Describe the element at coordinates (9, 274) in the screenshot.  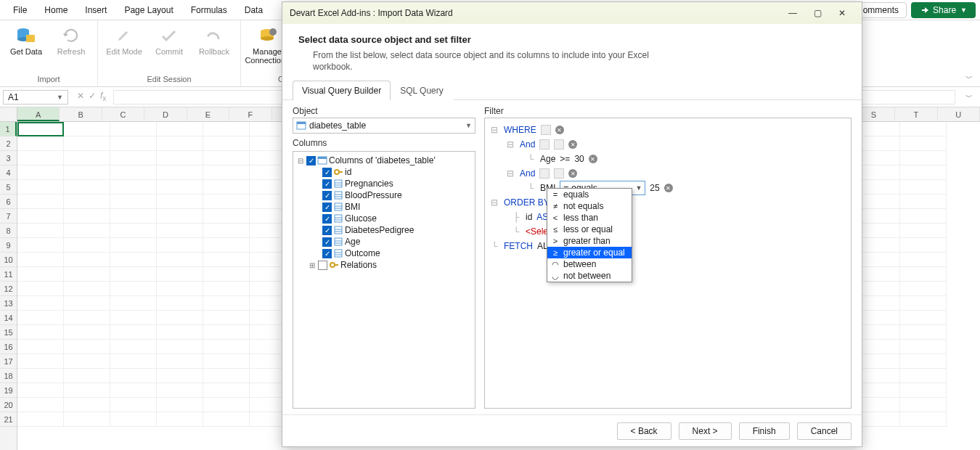
I see `row-header: 11` at that location.